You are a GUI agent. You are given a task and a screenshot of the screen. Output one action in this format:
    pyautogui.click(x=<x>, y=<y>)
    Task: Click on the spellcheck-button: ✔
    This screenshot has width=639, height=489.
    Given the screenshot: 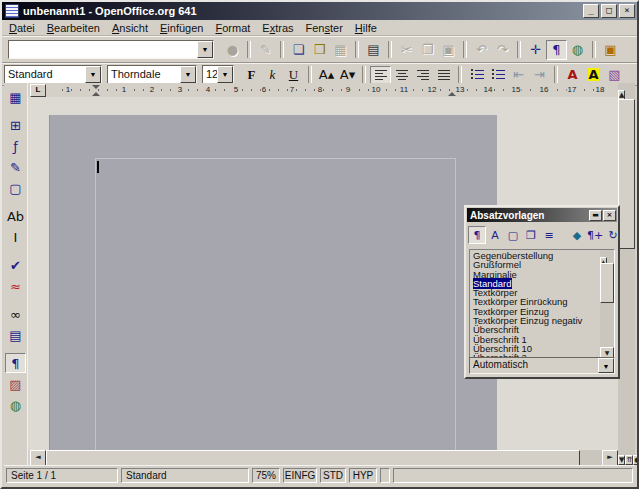 What is the action you would take?
    pyautogui.click(x=16, y=265)
    